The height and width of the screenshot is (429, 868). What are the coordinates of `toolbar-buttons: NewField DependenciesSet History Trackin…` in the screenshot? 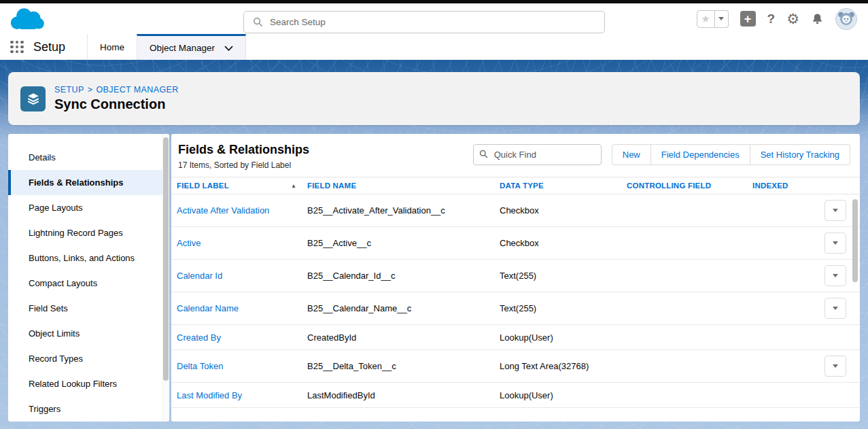 It's located at (731, 155).